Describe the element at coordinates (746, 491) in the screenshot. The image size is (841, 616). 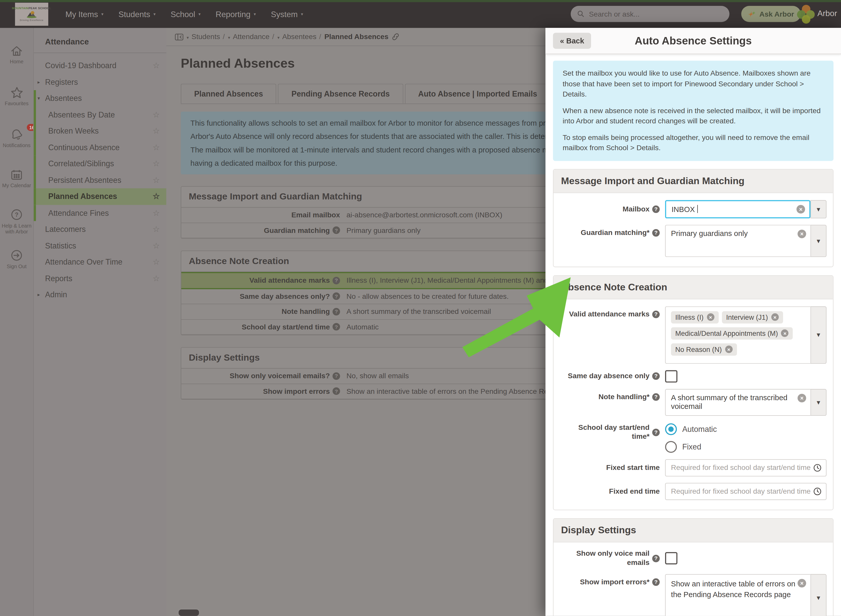
I see `fixed-end-time-input: Required for fixed school day start/end …` at that location.